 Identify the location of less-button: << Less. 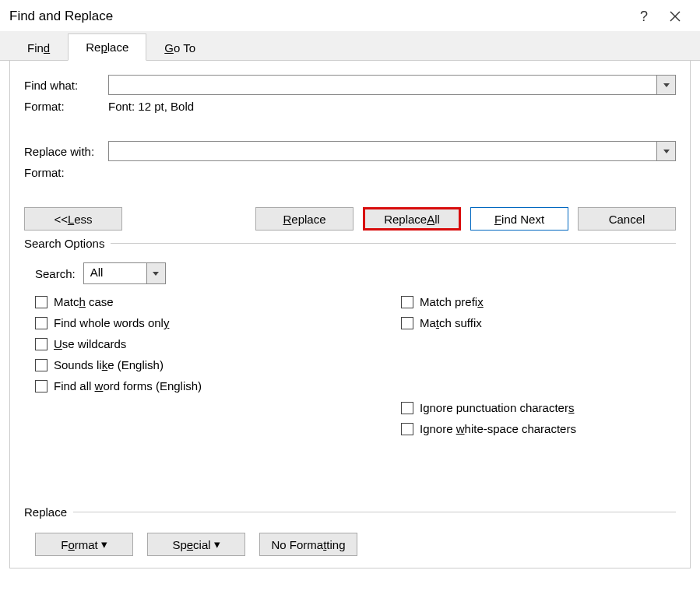
(73, 219).